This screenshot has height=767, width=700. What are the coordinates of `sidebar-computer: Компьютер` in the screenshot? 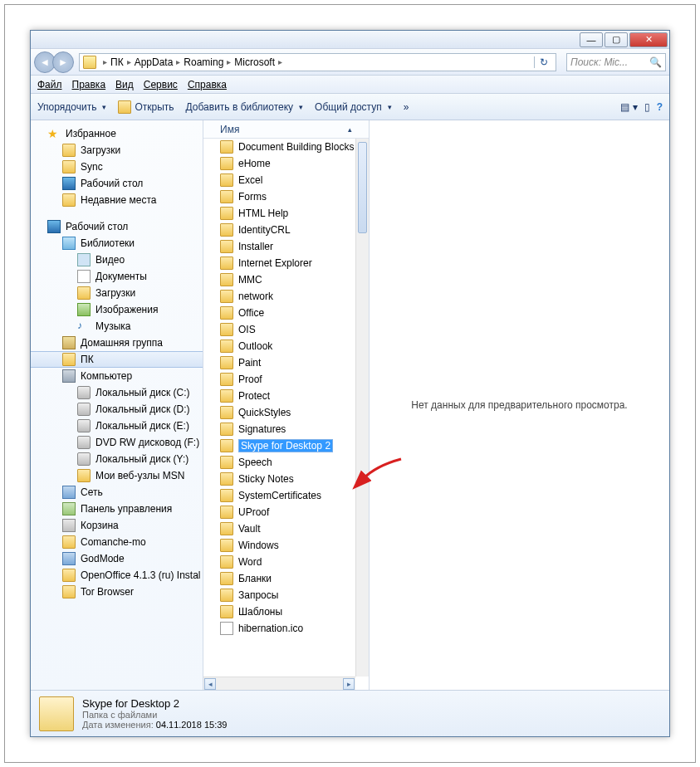 It's located at (116, 376).